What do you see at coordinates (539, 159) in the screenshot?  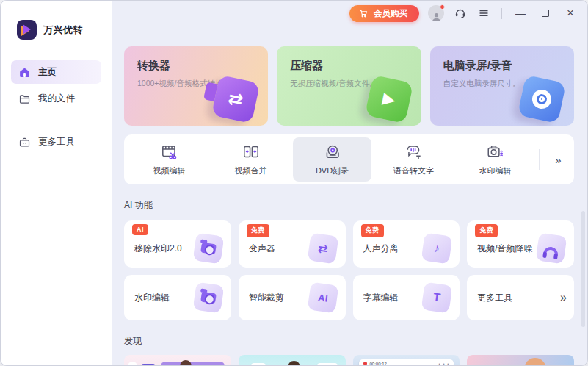 I see `tools-divider` at bounding box center [539, 159].